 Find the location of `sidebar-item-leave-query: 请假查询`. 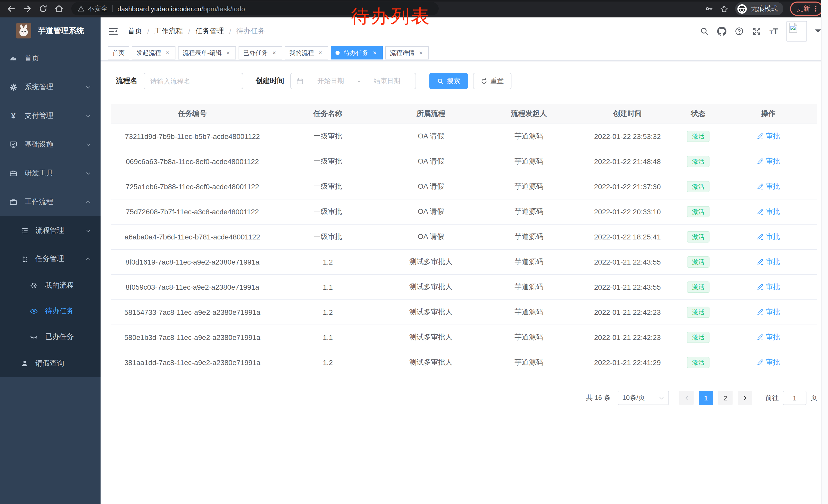

sidebar-item-leave-query: 请假查询 is located at coordinates (50, 363).